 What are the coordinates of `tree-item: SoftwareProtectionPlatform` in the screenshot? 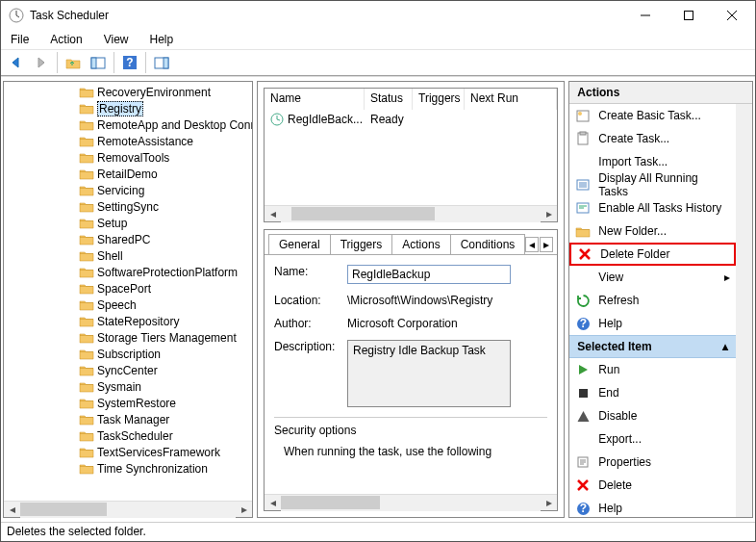 It's located at (128, 271).